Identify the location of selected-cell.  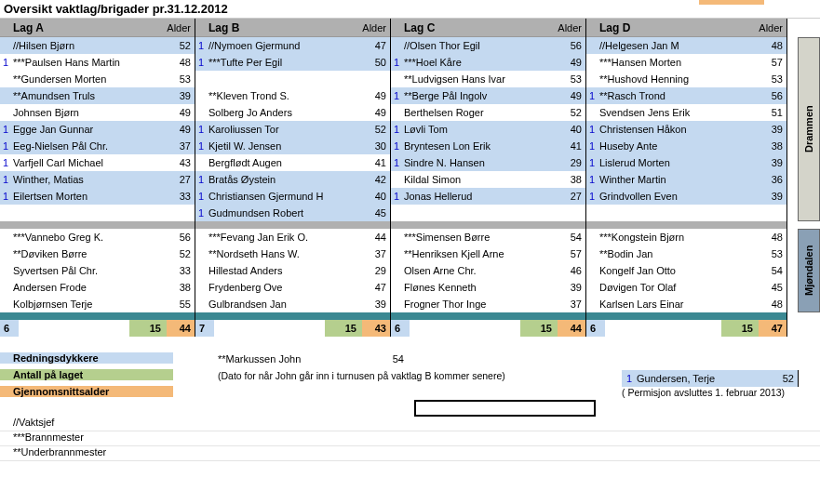
(504, 408).